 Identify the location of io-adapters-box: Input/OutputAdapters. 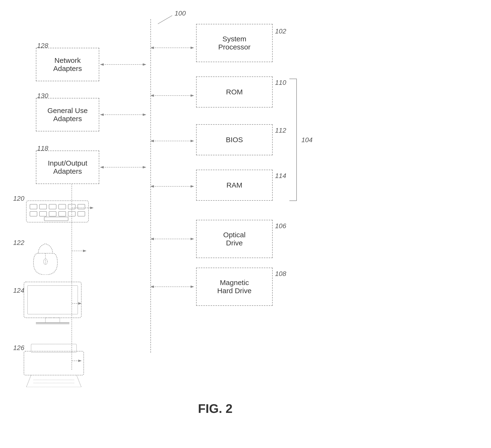
(68, 167).